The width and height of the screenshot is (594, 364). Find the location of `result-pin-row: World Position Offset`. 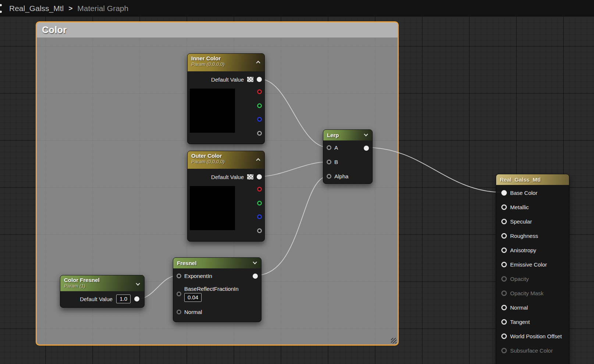

result-pin-row: World Position Offset is located at coordinates (533, 336).